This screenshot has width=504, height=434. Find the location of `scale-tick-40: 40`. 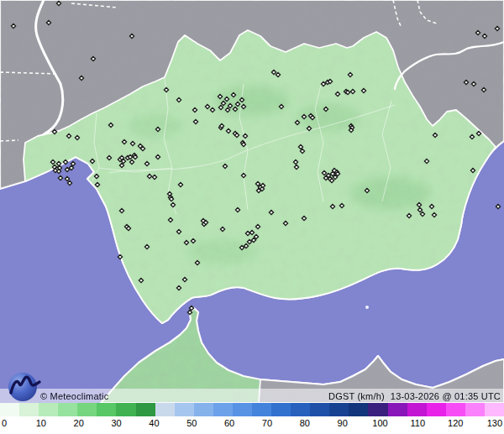

scale-tick-40: 40 is located at coordinates (154, 423).